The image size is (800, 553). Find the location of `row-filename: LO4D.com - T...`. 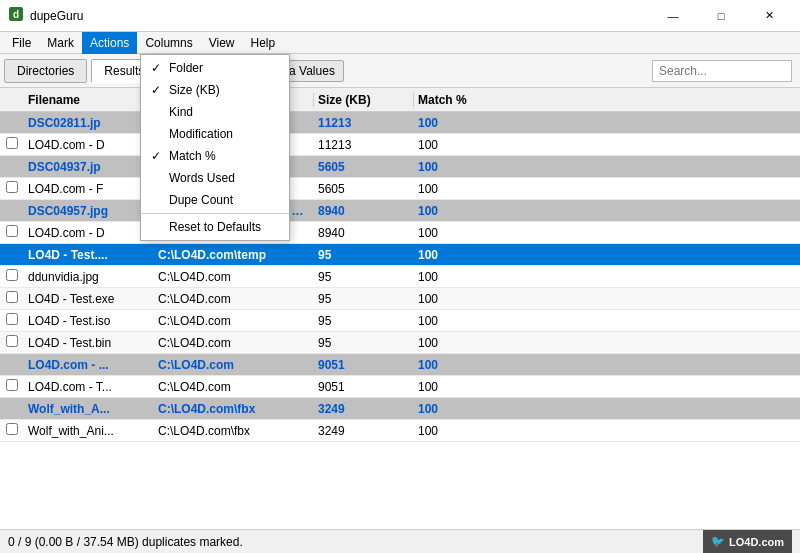

row-filename: LO4D.com - T... is located at coordinates (89, 387).